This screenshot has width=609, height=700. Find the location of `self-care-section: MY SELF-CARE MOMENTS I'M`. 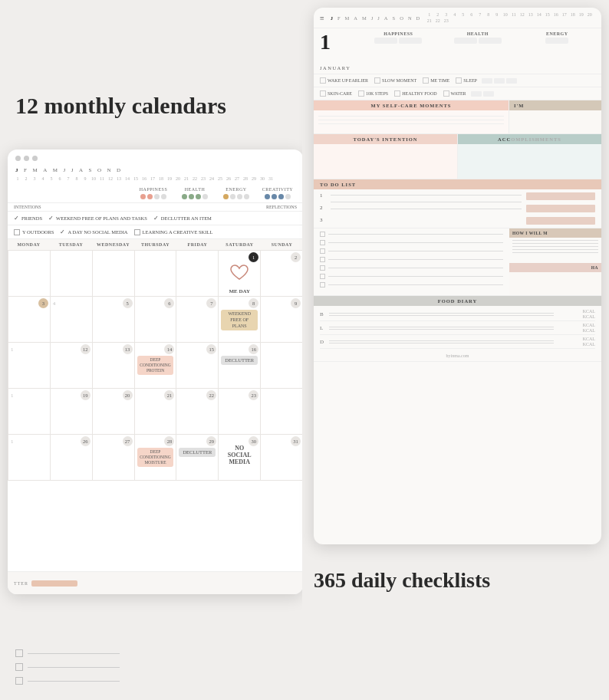

self-care-section: MY SELF-CARE MOMENTS I'M is located at coordinates (457, 117).